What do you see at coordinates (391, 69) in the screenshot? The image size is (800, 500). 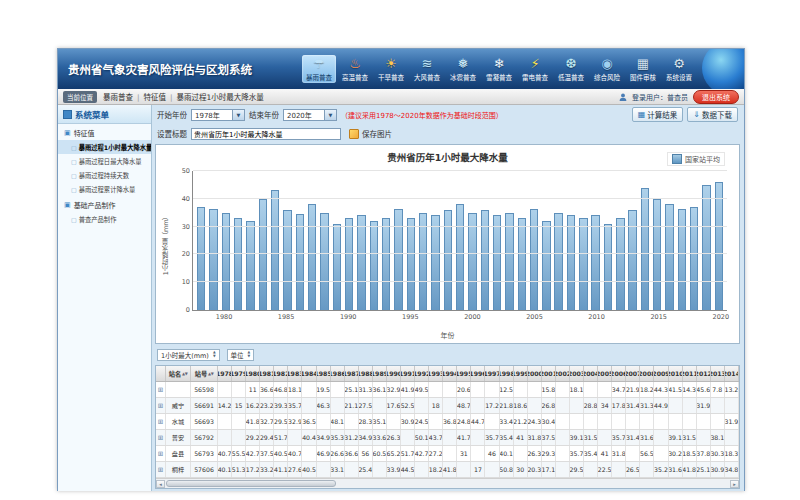 I see `nav-item-3: ☀干旱普查` at bounding box center [391, 69].